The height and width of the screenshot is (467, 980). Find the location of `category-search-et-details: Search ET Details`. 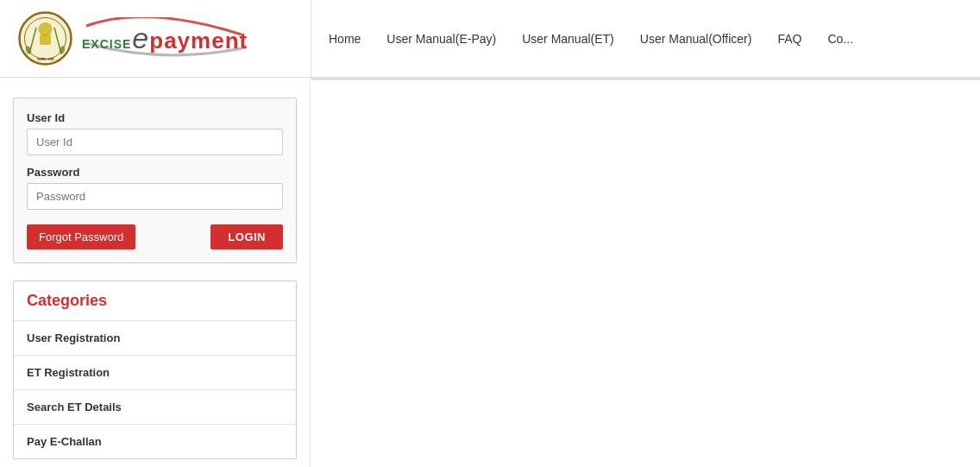

category-search-et-details: Search ET Details is located at coordinates (155, 407).